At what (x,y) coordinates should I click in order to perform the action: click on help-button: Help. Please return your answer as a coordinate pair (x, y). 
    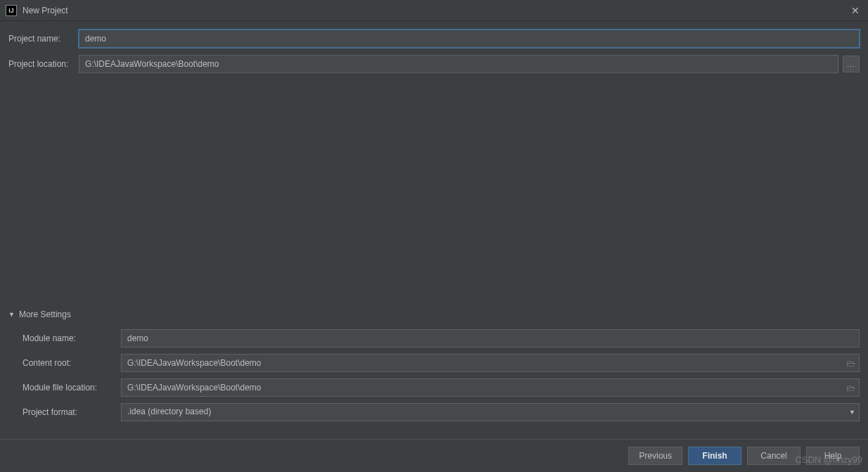
    Looking at the image, I should click on (833, 456).